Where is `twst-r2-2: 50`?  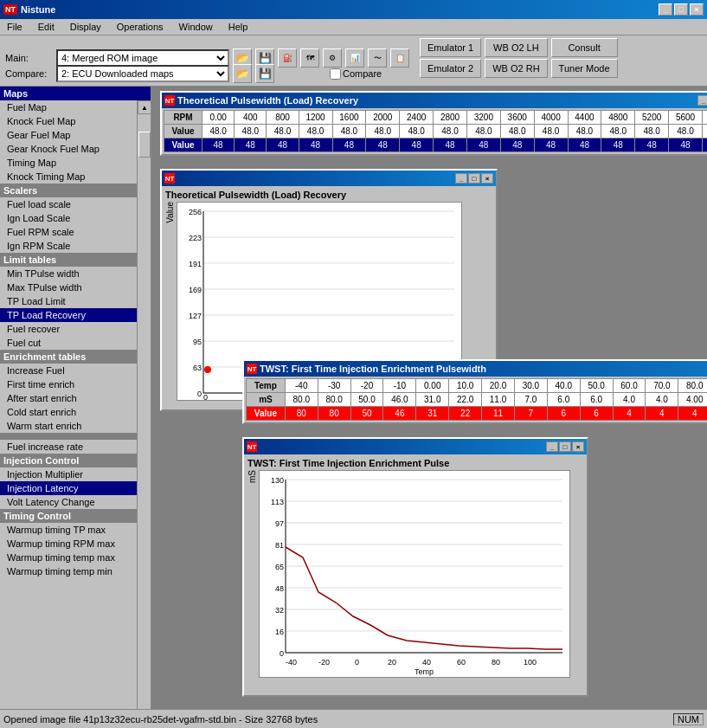 twst-r2-2: 50 is located at coordinates (367, 414).